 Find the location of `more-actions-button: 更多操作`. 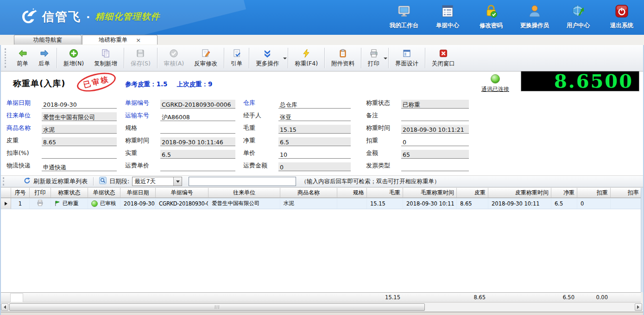

more-actions-button: 更多操作 is located at coordinates (269, 58).